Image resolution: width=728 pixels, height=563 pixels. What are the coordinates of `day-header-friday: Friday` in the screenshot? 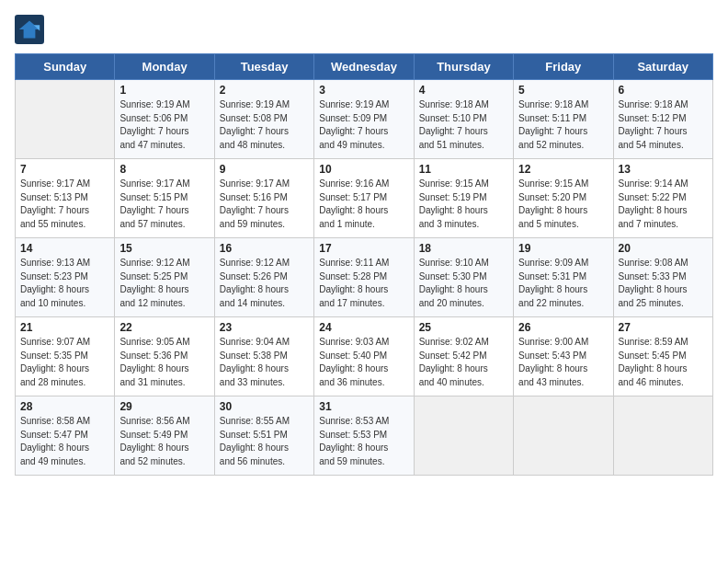 It's located at (563, 67).